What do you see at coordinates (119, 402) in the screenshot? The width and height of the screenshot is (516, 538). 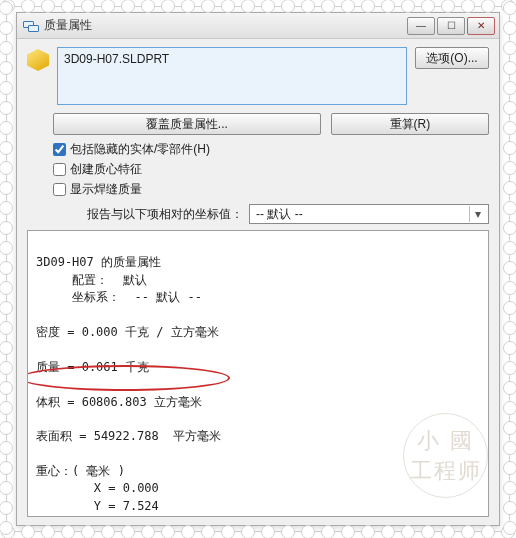 I see `res-volume: 体积 = 60806.803 立方毫米` at bounding box center [119, 402].